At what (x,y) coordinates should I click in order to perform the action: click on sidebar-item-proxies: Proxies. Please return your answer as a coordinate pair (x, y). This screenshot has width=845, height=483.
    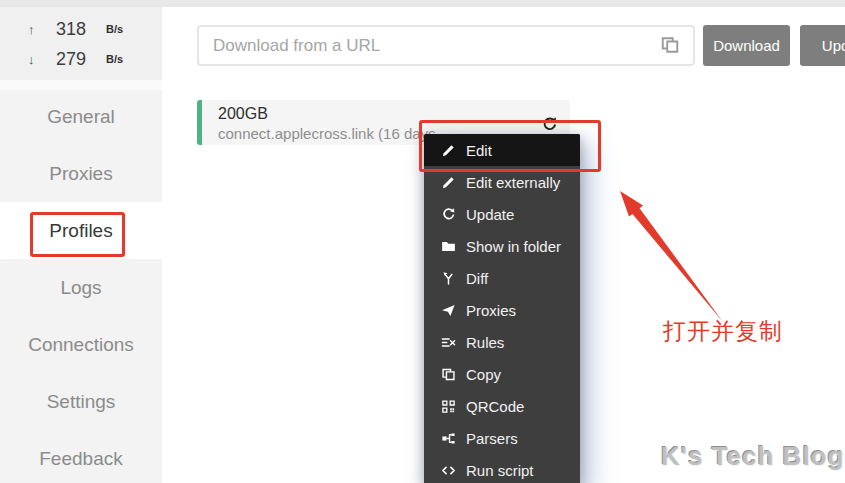
    Looking at the image, I should click on (81, 174).